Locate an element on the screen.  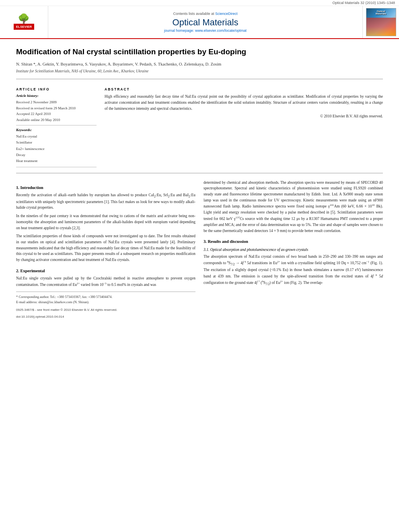
section1-para3: The scintillation properties of those ki… is located at coordinates (106, 248).